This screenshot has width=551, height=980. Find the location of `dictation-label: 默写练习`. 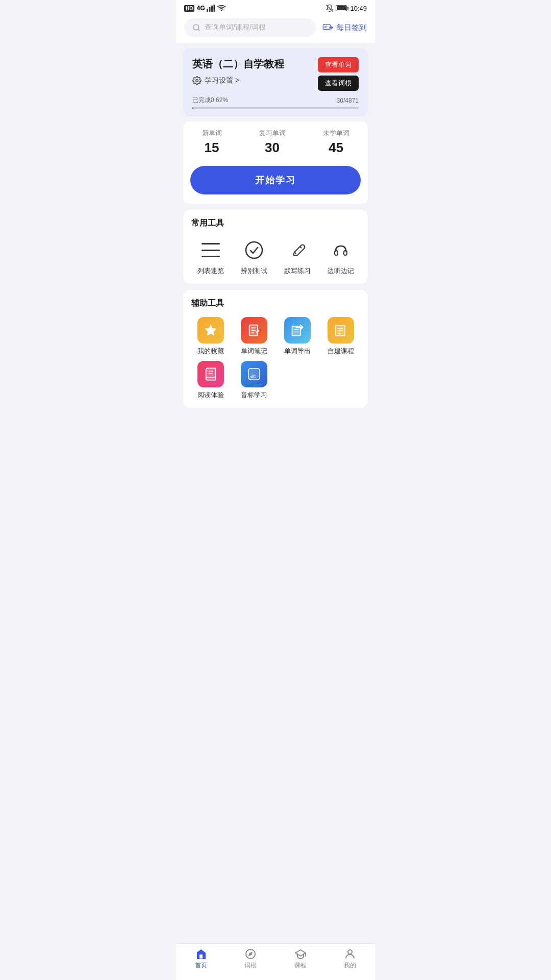

dictation-label: 默写练习 is located at coordinates (297, 271).